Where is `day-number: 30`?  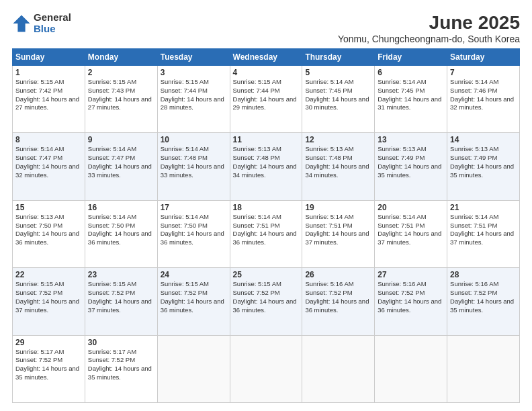 day-number: 30 is located at coordinates (121, 342).